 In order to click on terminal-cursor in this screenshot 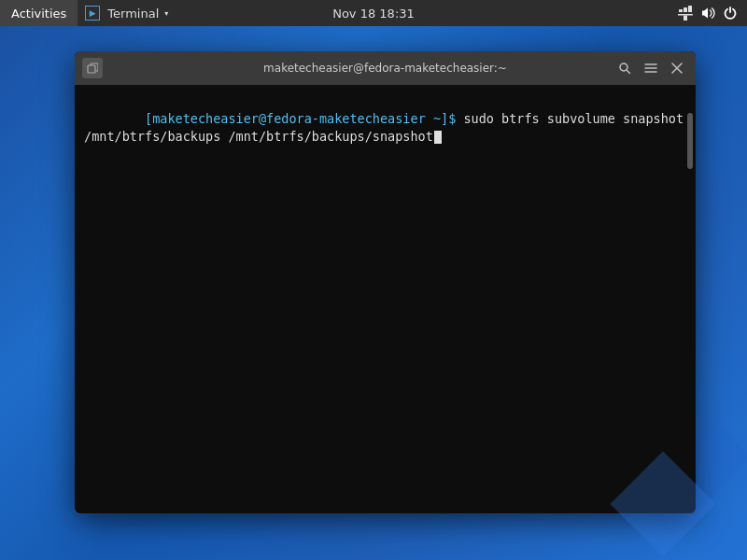, I will do `click(438, 137)`.